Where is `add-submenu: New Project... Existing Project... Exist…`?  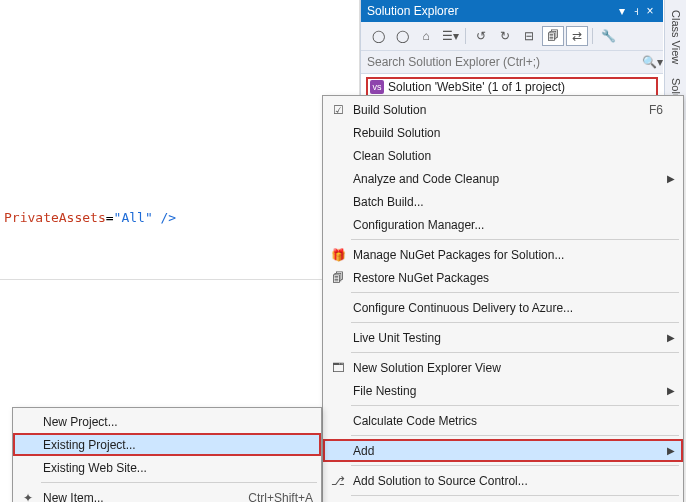 add-submenu: New Project... Existing Project... Exist… is located at coordinates (167, 454).